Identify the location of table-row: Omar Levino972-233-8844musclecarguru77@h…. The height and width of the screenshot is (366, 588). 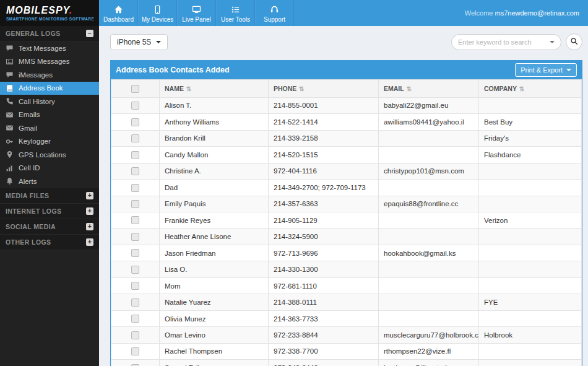
(347, 335).